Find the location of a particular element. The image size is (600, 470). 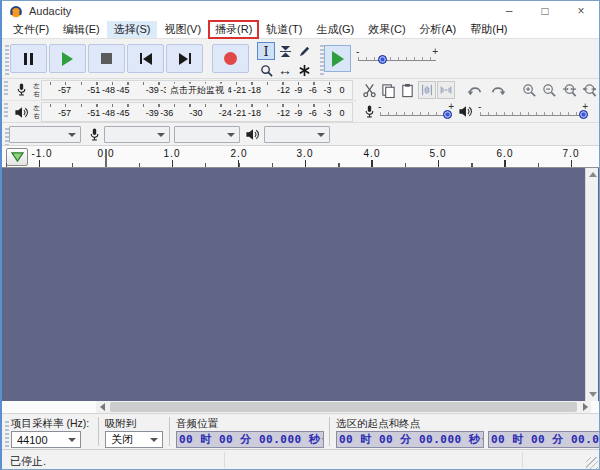

zoom-in-button is located at coordinates (529, 90).